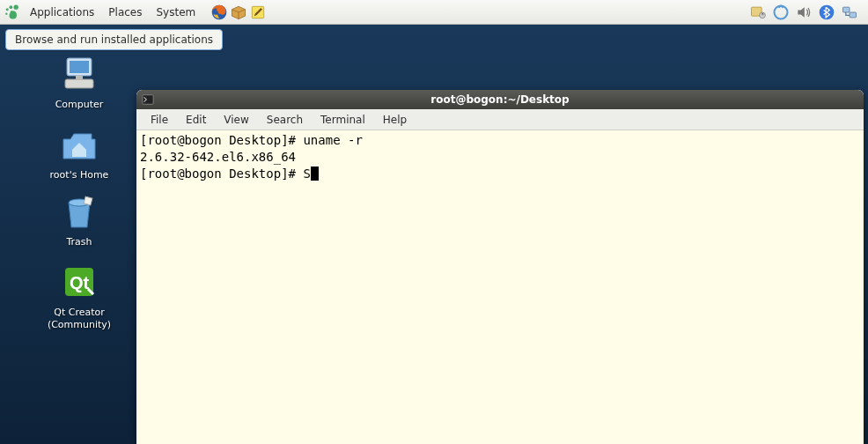 This screenshot has width=868, height=444. I want to click on trash-icon, so click(79, 211).